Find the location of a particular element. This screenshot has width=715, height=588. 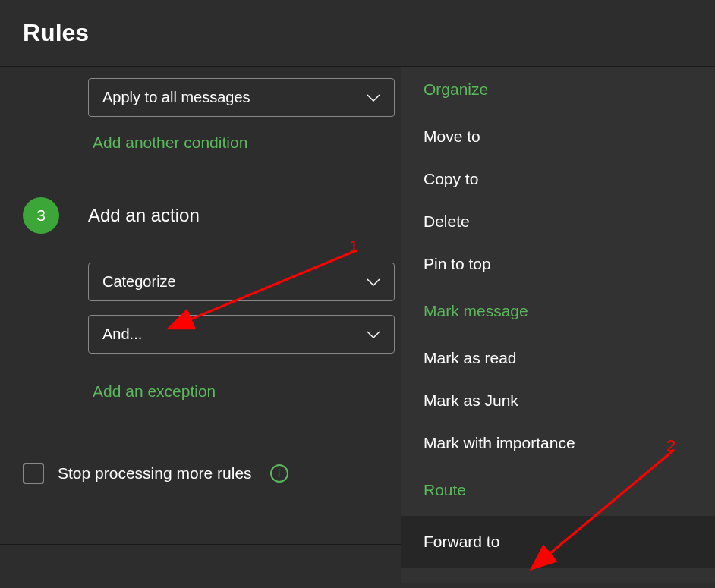

action-dropdown-and-value: And... is located at coordinates (122, 334).